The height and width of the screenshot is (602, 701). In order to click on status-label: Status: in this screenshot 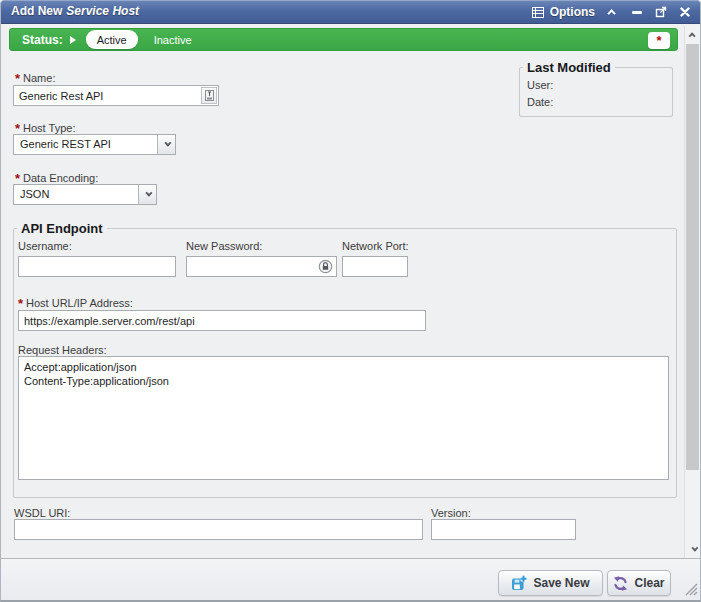, I will do `click(42, 40)`.